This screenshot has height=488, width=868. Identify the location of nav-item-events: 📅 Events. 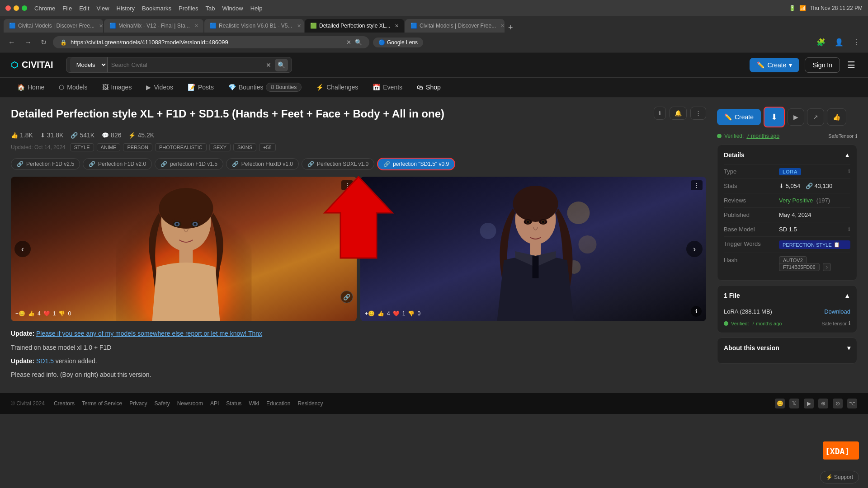
(387, 88).